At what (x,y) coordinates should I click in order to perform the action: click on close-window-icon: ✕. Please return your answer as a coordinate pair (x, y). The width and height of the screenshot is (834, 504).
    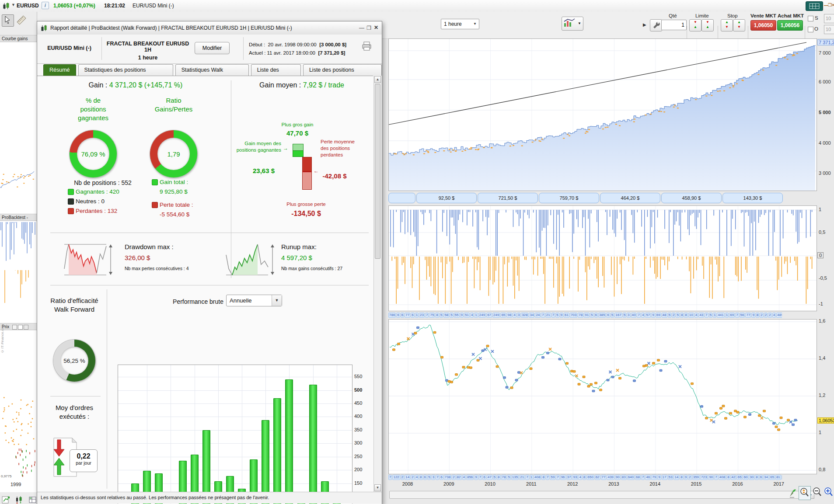
    Looking at the image, I should click on (833, 5).